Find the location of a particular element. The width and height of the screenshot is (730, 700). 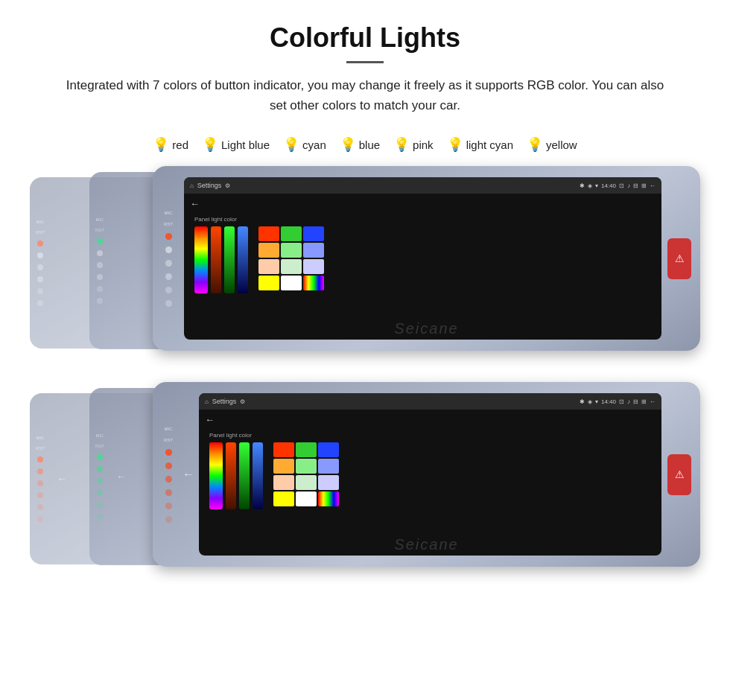

back-arrow-button-2: ← is located at coordinates (210, 420).